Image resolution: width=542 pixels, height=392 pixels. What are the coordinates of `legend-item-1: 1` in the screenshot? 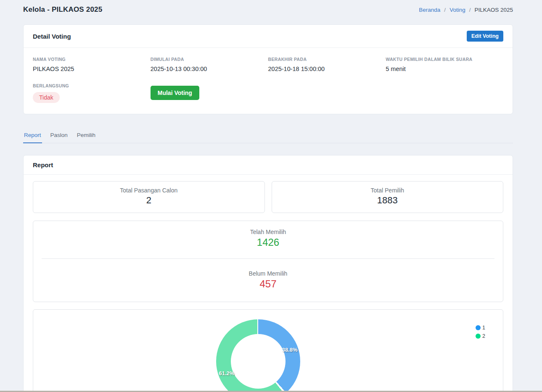 It's located at (480, 328).